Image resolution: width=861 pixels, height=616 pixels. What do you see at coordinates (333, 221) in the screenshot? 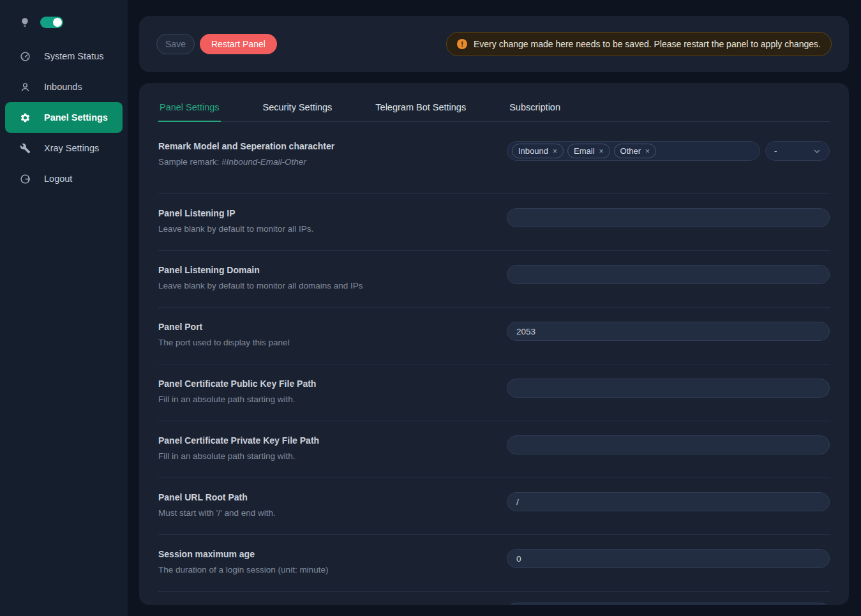
I see `field-description: Panel Listening IP Leave blank by defaul…` at bounding box center [333, 221].